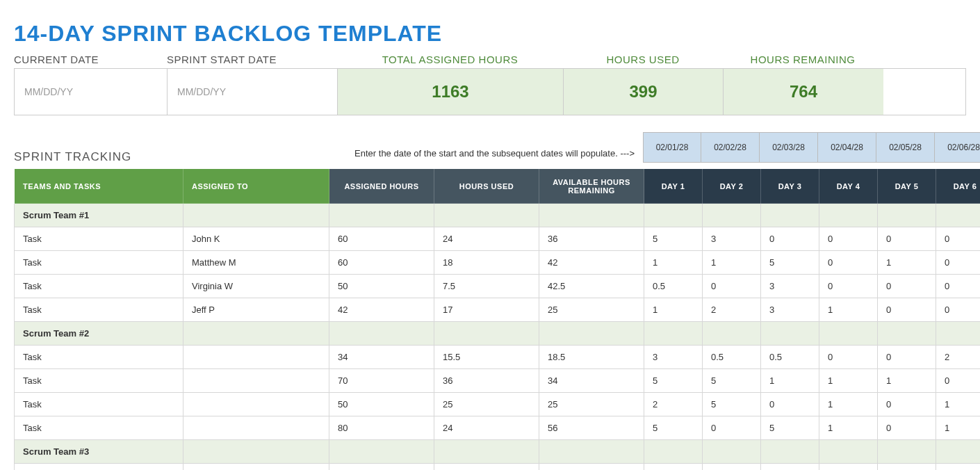  What do you see at coordinates (99, 216) in the screenshot?
I see `team-name-cell: Scrum Team #1` at bounding box center [99, 216].